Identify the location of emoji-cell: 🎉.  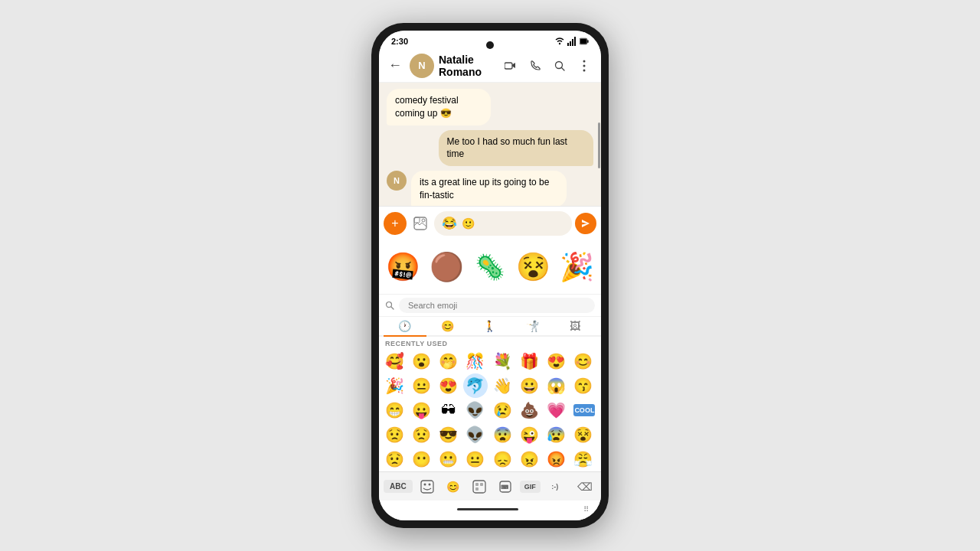
(394, 386).